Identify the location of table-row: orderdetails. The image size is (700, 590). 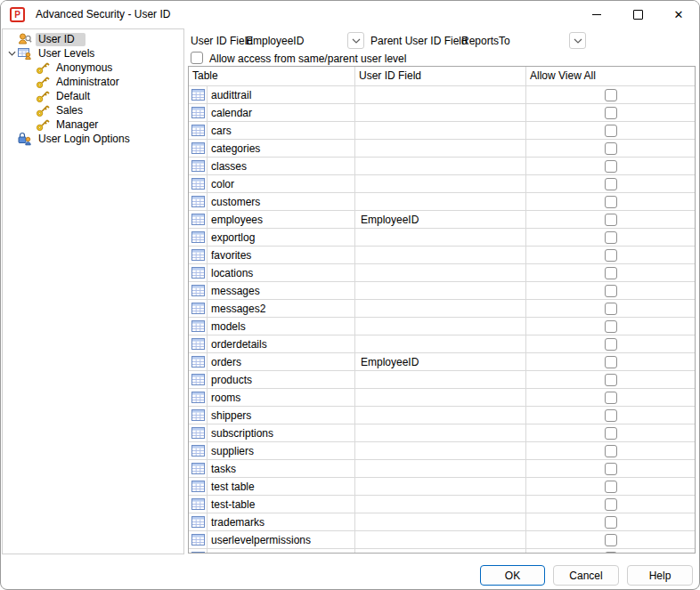
(442, 344).